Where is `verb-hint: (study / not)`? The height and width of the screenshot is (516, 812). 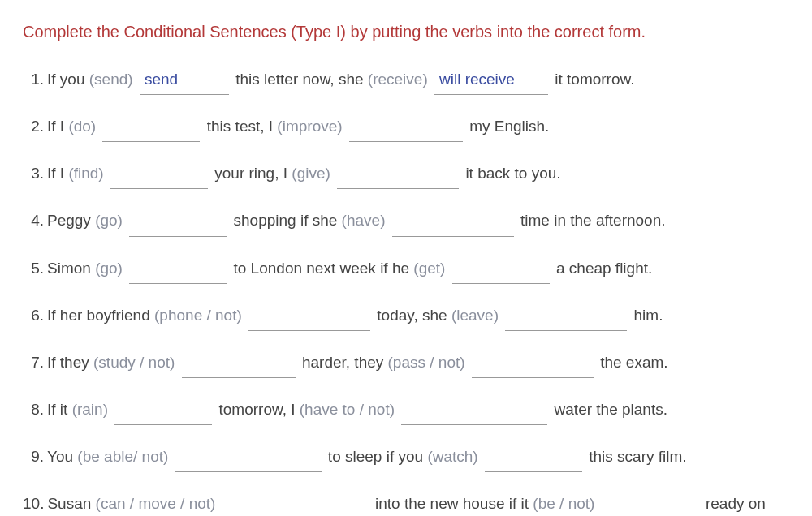 verb-hint: (study / not) is located at coordinates (134, 362).